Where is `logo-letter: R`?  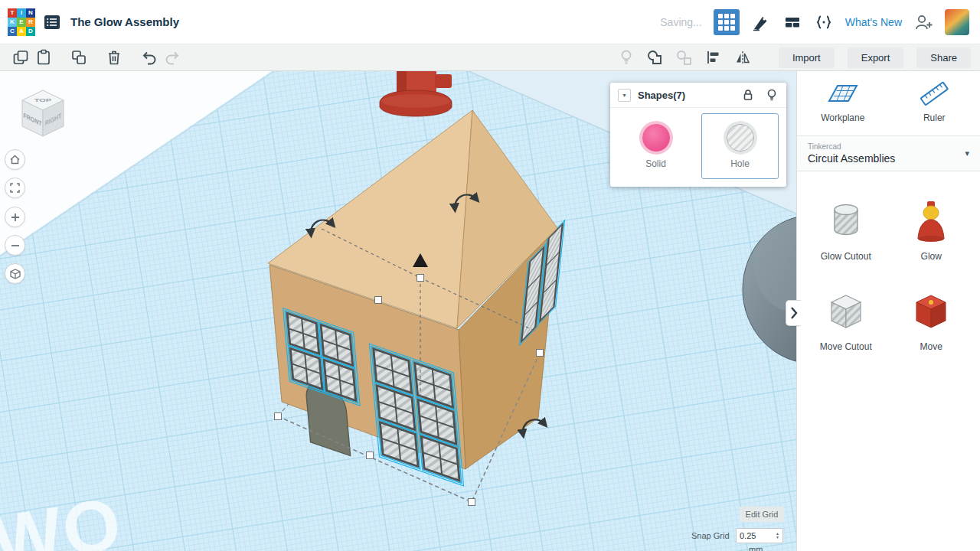 logo-letter: R is located at coordinates (31, 22).